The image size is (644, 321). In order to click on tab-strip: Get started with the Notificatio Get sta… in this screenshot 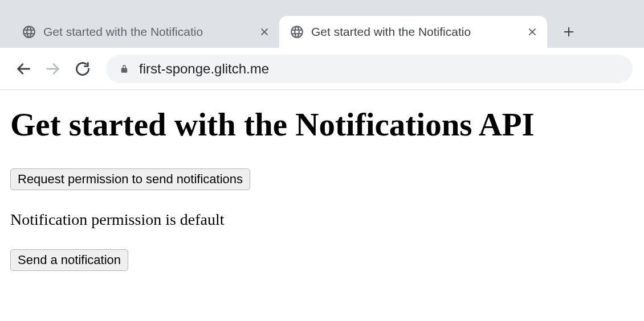, I will do `click(296, 28)`.